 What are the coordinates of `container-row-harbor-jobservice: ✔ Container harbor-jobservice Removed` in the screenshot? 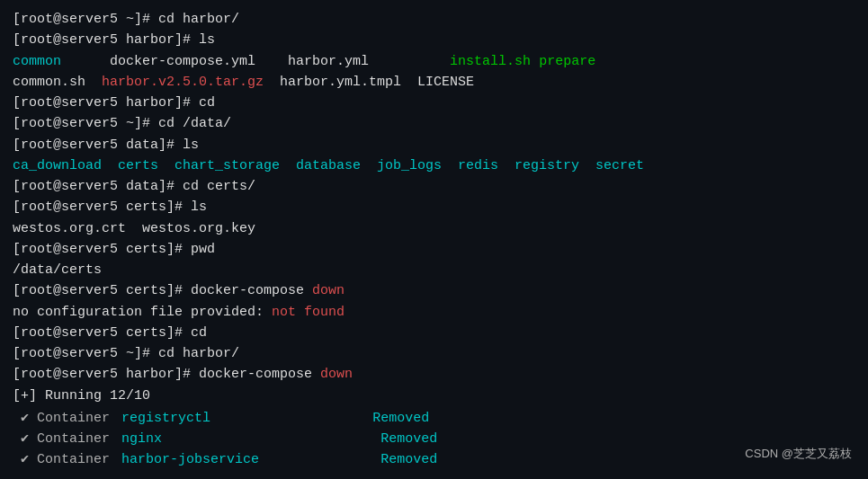 It's located at (434, 460).